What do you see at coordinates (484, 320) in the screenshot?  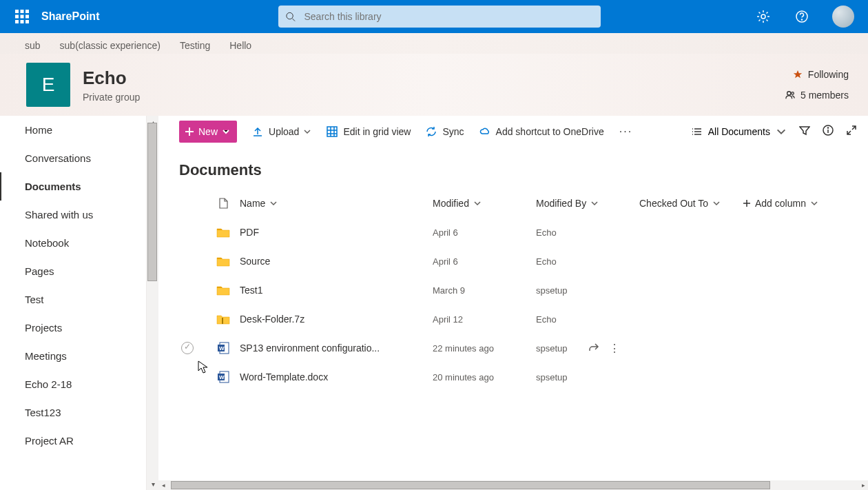 I see `row-modified: April 12` at bounding box center [484, 320].